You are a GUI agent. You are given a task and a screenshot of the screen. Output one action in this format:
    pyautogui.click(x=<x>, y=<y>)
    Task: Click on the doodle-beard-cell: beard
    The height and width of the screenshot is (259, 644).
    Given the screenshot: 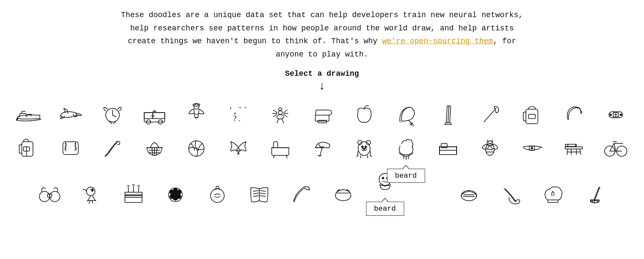 What is the action you would take?
    pyautogui.click(x=406, y=147)
    